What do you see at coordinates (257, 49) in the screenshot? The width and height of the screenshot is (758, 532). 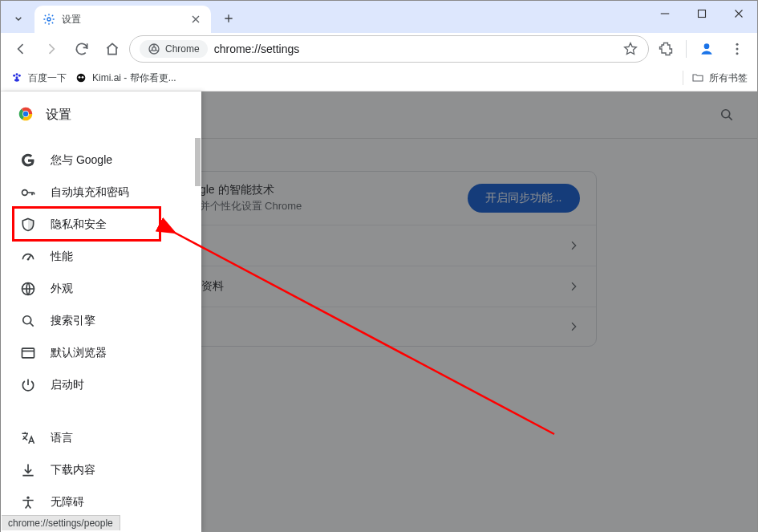 I see `url-text: chrome://settings` at bounding box center [257, 49].